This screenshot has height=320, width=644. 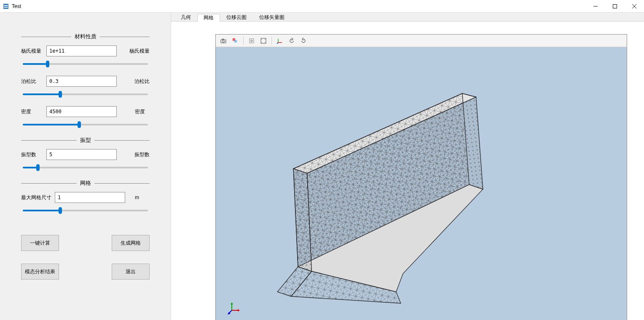 I want to click on zoom-extents-icon, so click(x=263, y=41).